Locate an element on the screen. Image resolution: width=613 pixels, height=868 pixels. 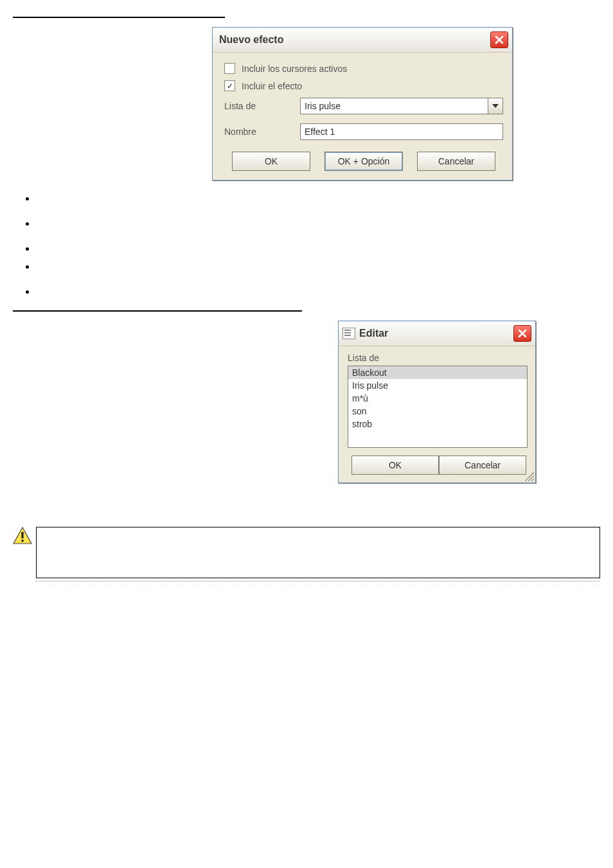
combo-list-of-value: Iris pulse is located at coordinates (394, 106).